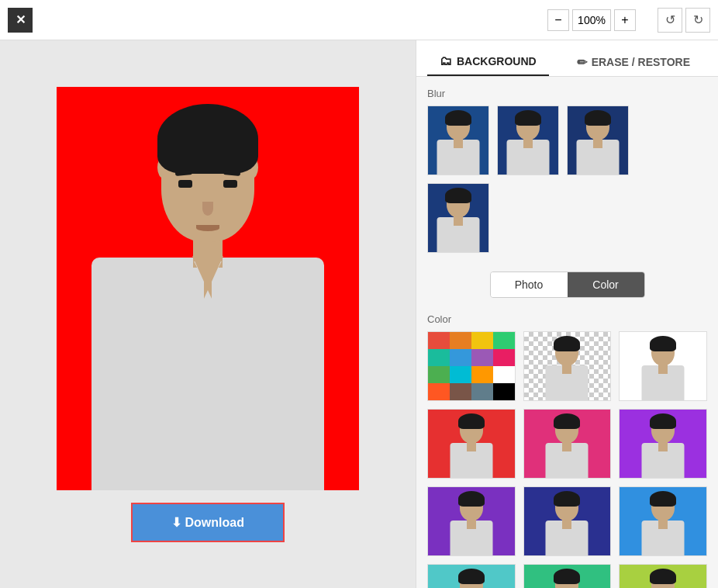 The width and height of the screenshot is (718, 588). I want to click on blur-section: Blur, so click(568, 171).